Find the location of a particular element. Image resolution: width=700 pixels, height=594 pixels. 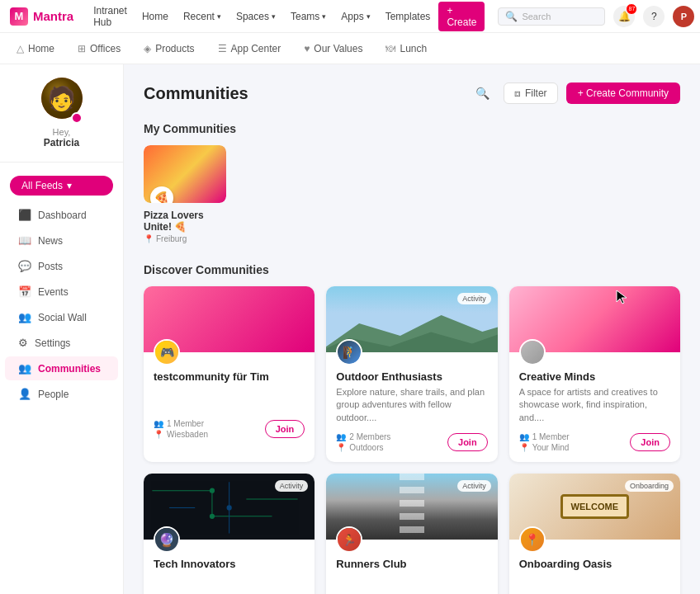

avatar-image is located at coordinates (532, 352).